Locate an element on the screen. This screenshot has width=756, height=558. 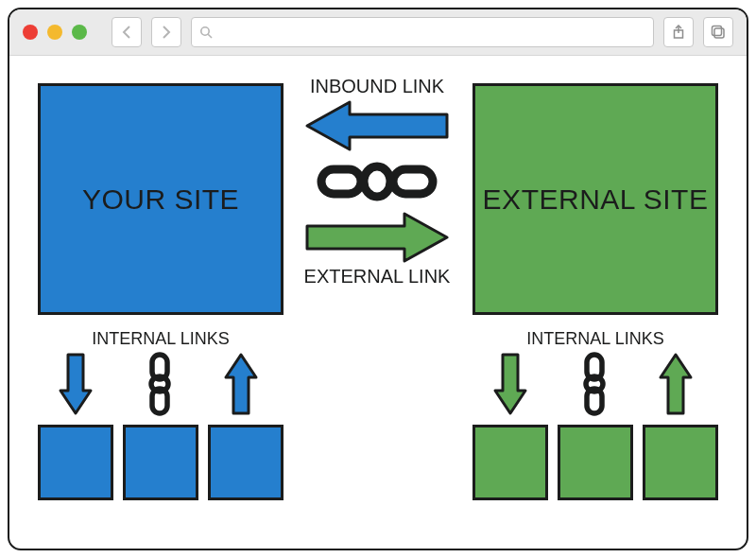
link-arrows-group: INBOUND LINK EXTERNAL LINK is located at coordinates (377, 182).